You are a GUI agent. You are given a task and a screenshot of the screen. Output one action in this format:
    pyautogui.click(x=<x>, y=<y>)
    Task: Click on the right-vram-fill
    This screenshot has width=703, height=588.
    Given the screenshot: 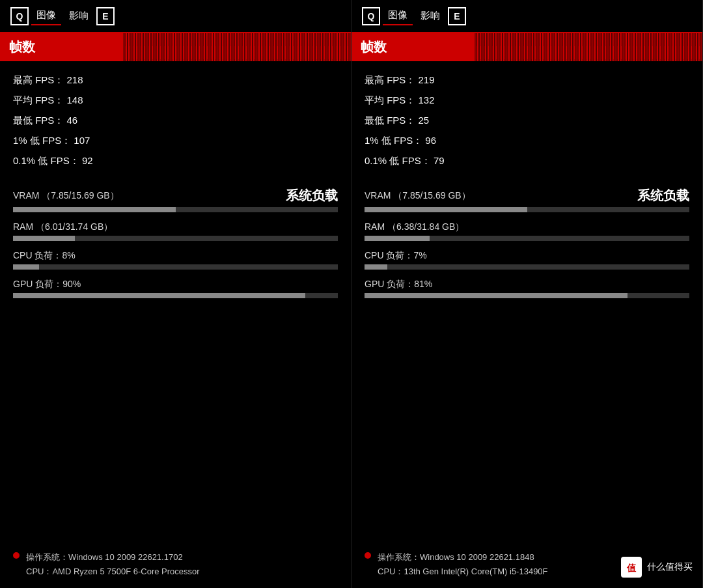 What is the action you would take?
    pyautogui.click(x=446, y=210)
    